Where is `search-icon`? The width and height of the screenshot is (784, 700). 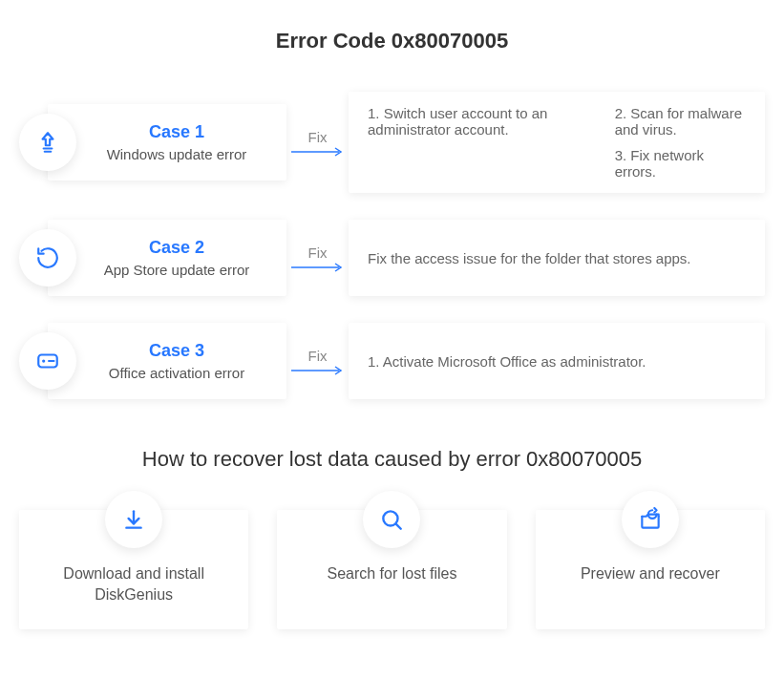
search-icon is located at coordinates (392, 520).